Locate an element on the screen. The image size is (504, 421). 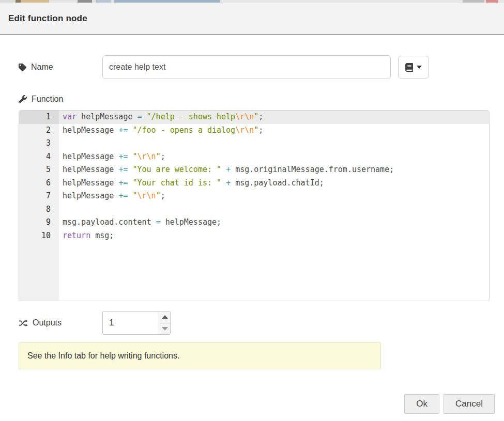
dialog-title: Edit function node is located at coordinates (48, 19).